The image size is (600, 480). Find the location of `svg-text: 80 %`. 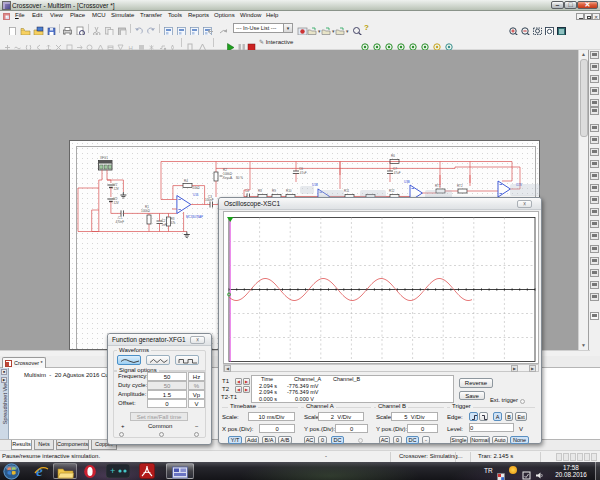

svg-text: 80 % is located at coordinates (240, 178).